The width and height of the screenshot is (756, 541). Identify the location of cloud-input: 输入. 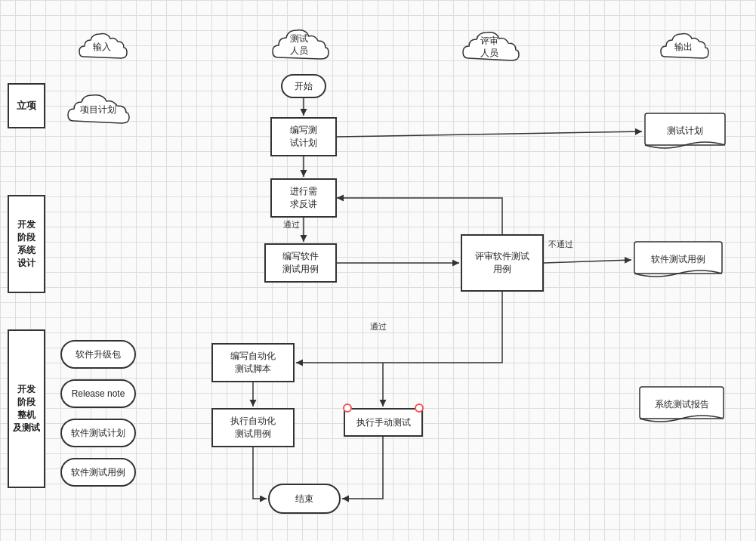
(102, 47).